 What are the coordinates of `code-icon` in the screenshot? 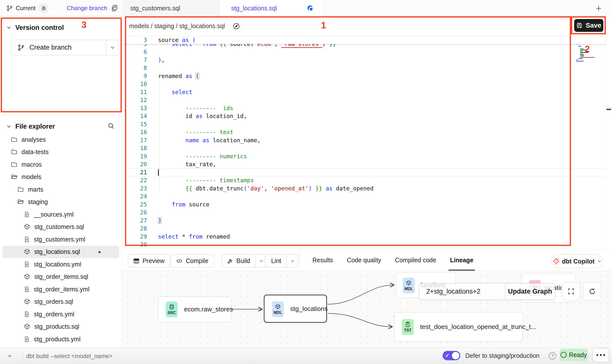 It's located at (179, 261).